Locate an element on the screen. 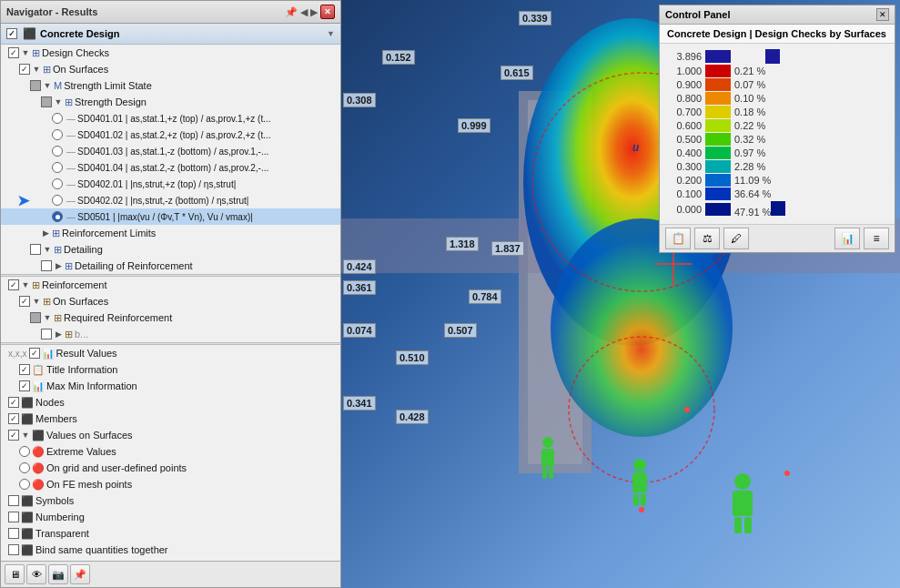 This screenshot has width=900, height=588. symbols-checkbox is located at coordinates (14, 501).